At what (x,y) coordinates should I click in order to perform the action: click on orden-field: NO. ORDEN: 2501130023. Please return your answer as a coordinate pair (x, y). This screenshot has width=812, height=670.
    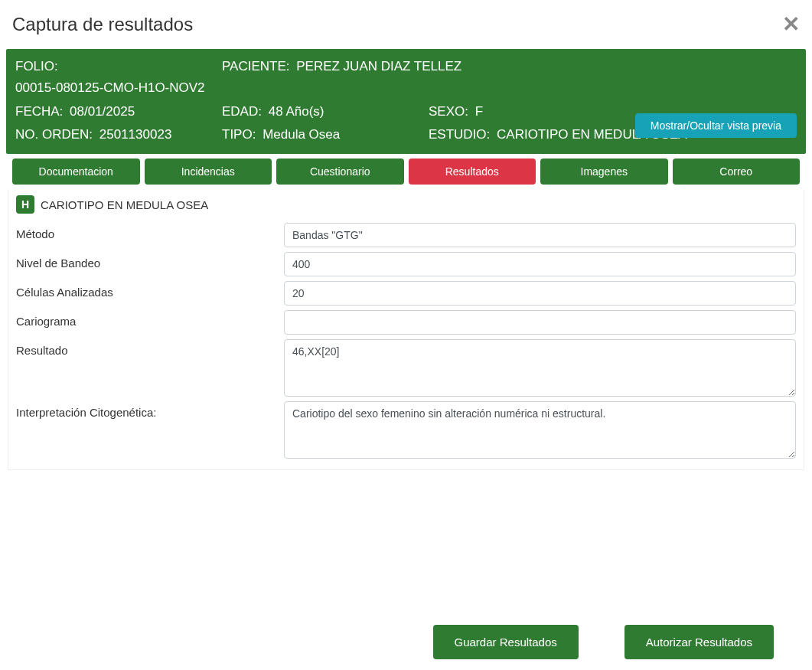
    Looking at the image, I should click on (115, 135).